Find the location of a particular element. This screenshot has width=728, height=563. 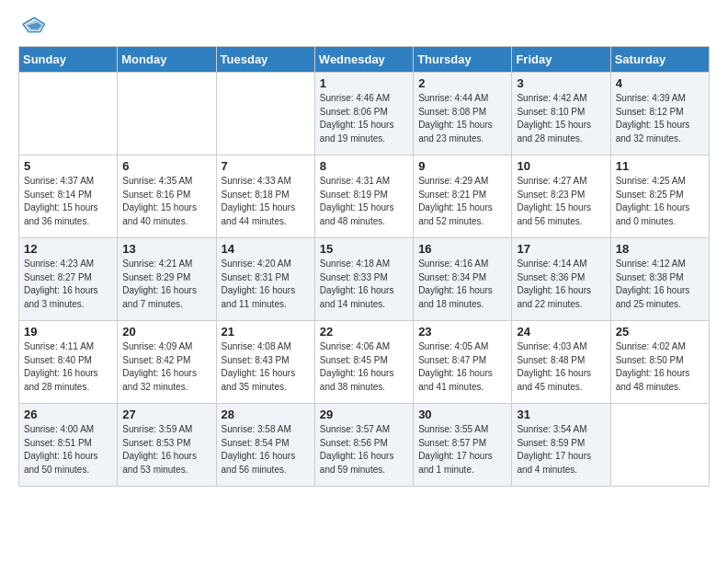

cell-detail: Sunrise: 4:14 AMSunset: 8:36 PMDaylight:… is located at coordinates (561, 284).